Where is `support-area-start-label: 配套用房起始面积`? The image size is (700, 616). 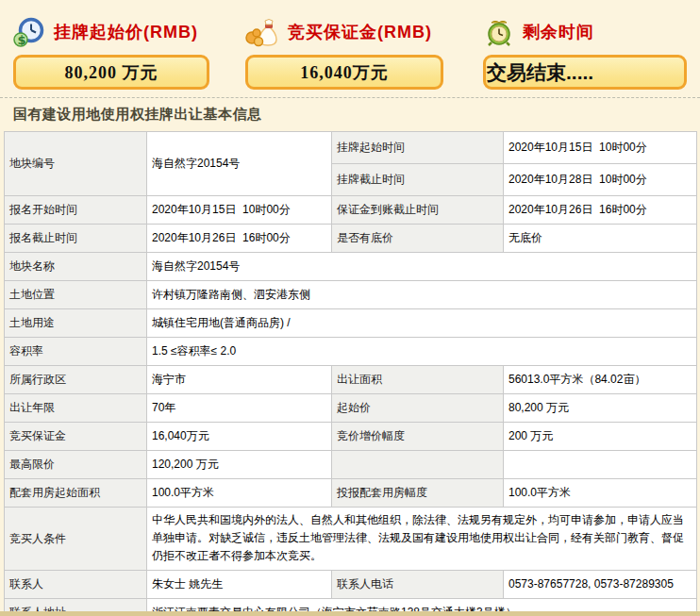
support-area-start-label: 配套用房起始面积 is located at coordinates (75, 493).